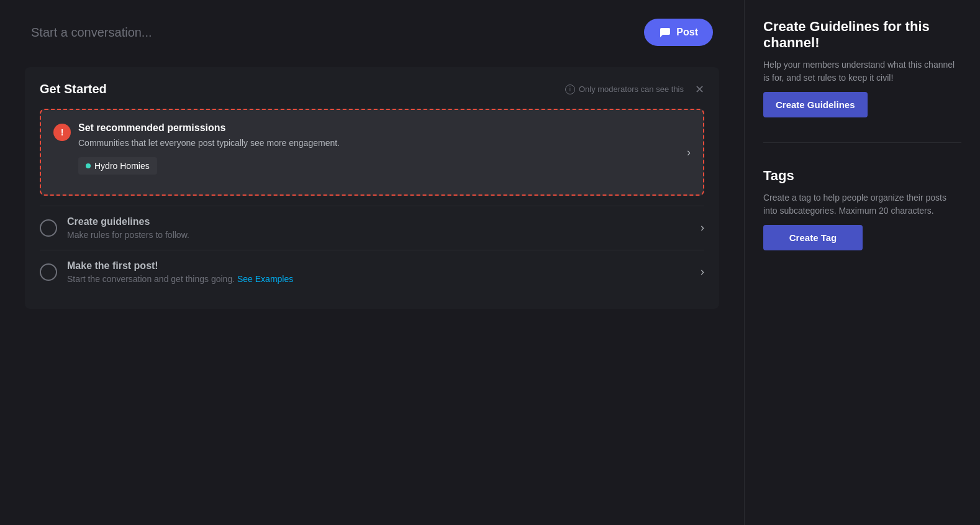  What do you see at coordinates (862, 209) in the screenshot?
I see `tags-section: Tags Create a tag to help people organiz…` at bounding box center [862, 209].